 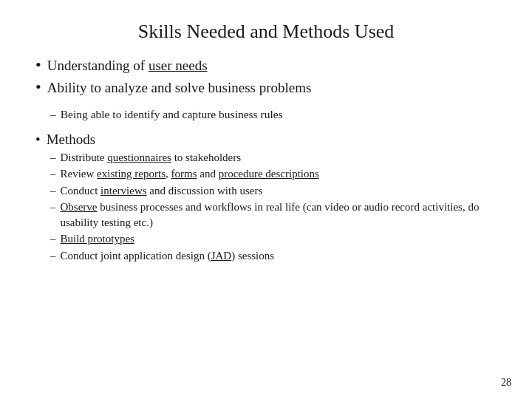 What do you see at coordinates (273, 216) in the screenshot?
I see `method-item-observe: – Observe business processes and workflo…` at bounding box center [273, 216].